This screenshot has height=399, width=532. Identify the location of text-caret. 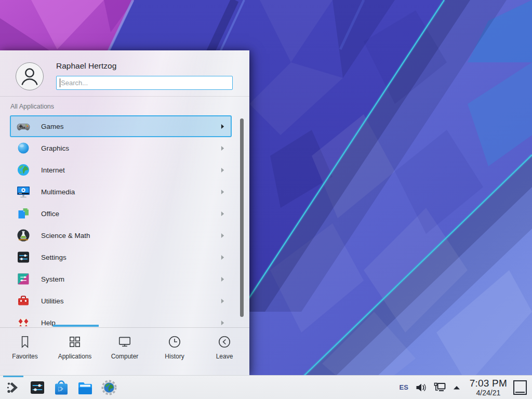
(60, 83).